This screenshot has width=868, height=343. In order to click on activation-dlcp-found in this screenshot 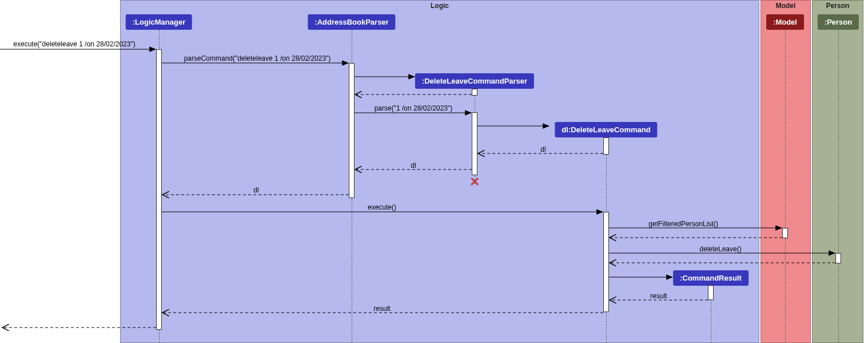, I will do `click(475, 92)`.